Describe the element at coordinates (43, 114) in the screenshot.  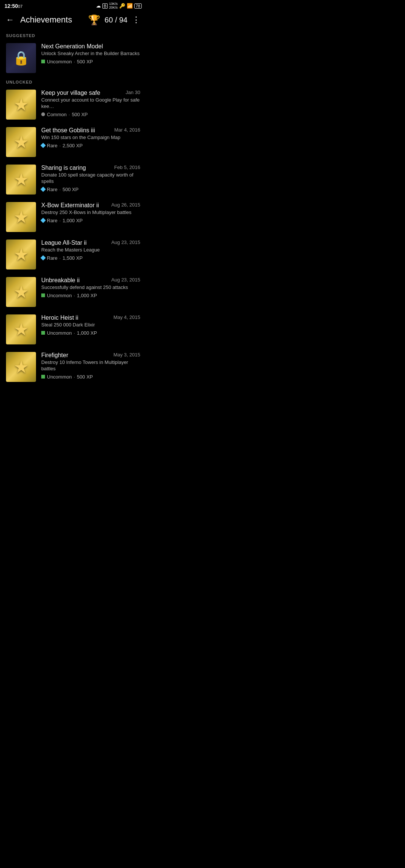
I see `rarity-dot` at that location.